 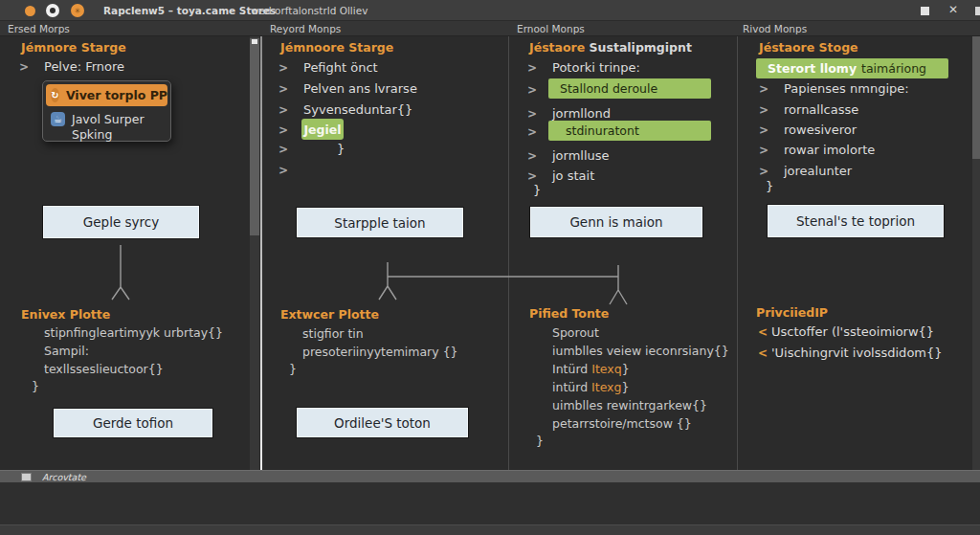 I want to click on col1-tree-row: >Pelve: Frnore, so click(x=72, y=67).